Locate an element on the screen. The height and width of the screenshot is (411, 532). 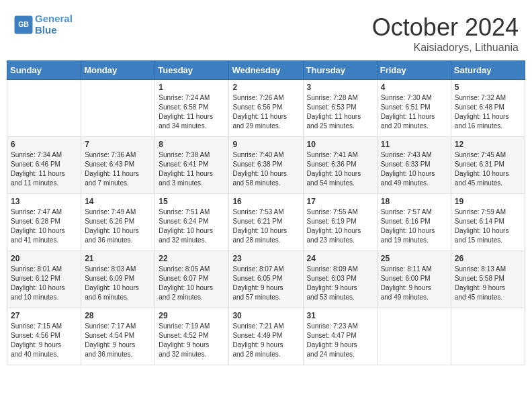
day-content: Sunrise: 7:55 AM Sunset: 6:19 PM Dayligh… is located at coordinates (340, 226).